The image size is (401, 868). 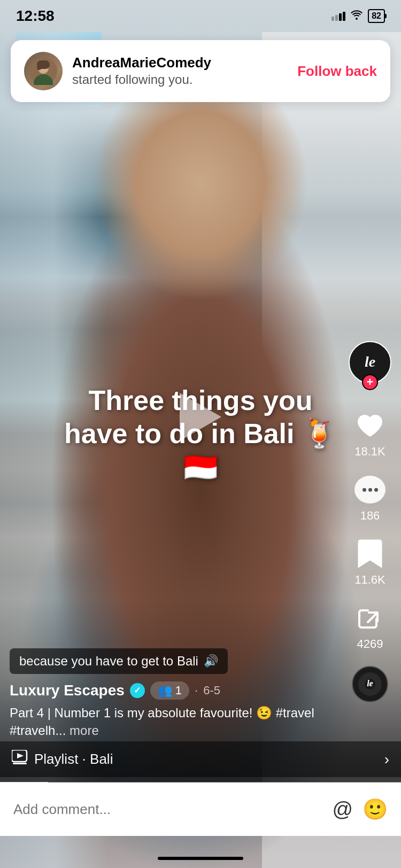 I want to click on comment-area: @ 🙂, so click(x=200, y=809).